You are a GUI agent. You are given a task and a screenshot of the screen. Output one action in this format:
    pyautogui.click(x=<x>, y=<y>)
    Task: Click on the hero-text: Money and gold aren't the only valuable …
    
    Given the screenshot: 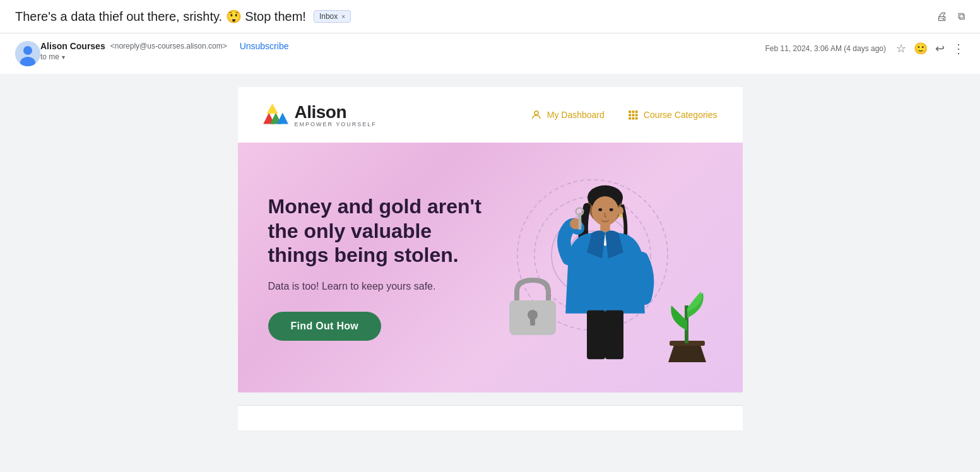 What is the action you would take?
    pyautogui.click(x=379, y=268)
    